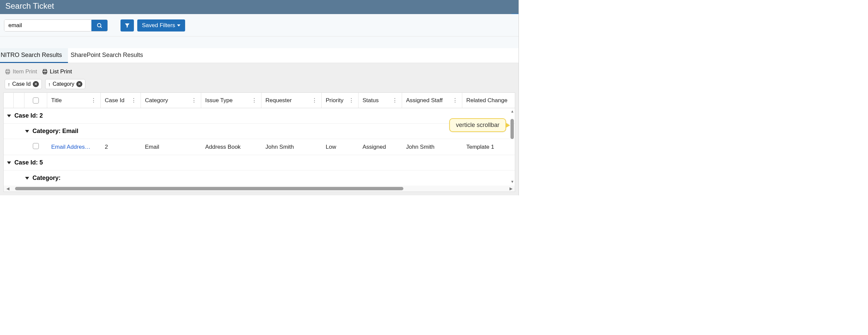  What do you see at coordinates (56, 26) in the screenshot?
I see `search-wrap` at bounding box center [56, 26].